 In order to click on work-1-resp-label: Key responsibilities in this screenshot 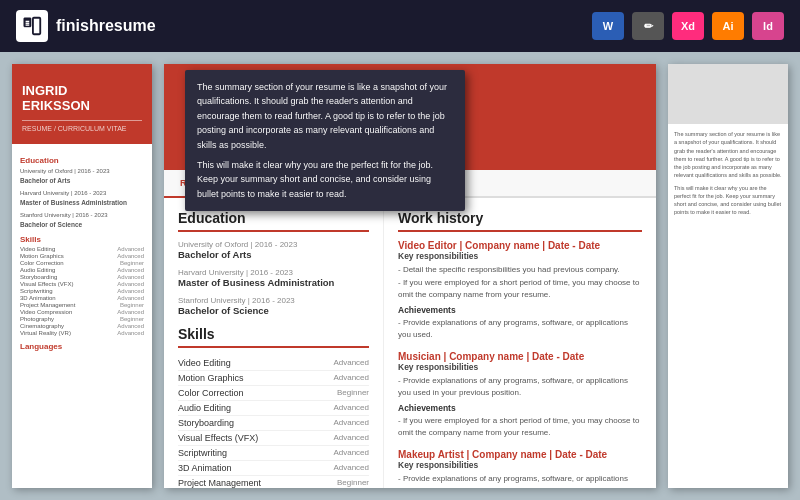, I will do `click(520, 256)`.